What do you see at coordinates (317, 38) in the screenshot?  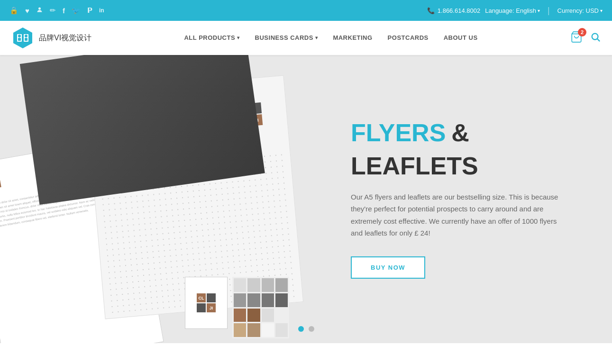 I see `business-cards-chevron-icon: ▾` at bounding box center [317, 38].